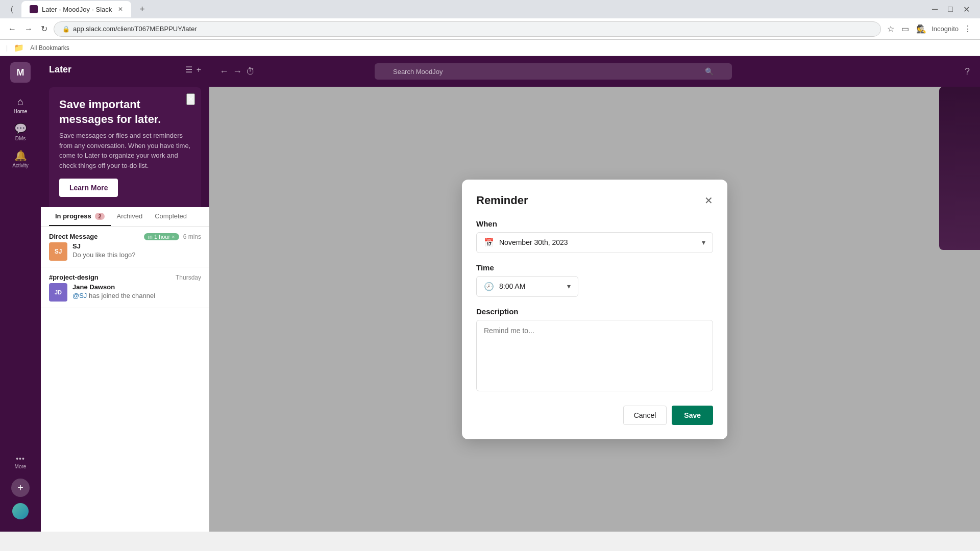 The height and width of the screenshot is (551, 980). What do you see at coordinates (74, 216) in the screenshot?
I see `tab-in-progress-label: In progress` at bounding box center [74, 216].